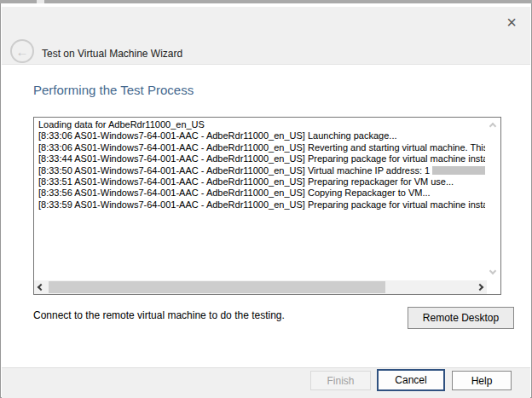  Describe the element at coordinates (159, 315) in the screenshot. I see `instruction-text: Connect to the remote virtual machine to…` at that location.